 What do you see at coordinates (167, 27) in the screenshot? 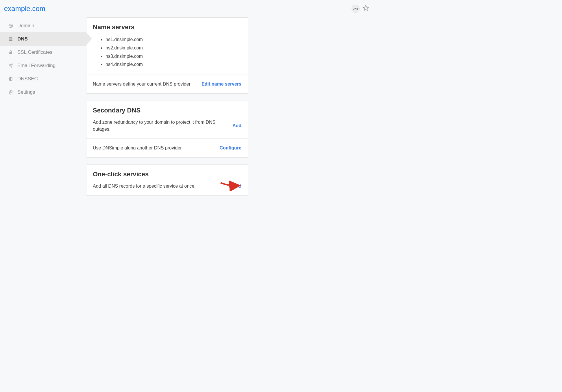
I see `card-title: Name servers` at bounding box center [167, 27].